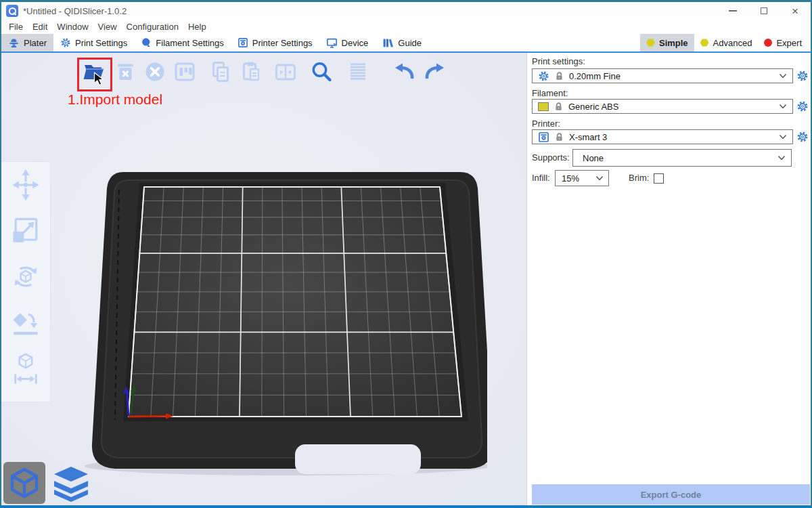 The width and height of the screenshot is (812, 508). What do you see at coordinates (764, 11) in the screenshot?
I see `maximize-icon` at bounding box center [764, 11].